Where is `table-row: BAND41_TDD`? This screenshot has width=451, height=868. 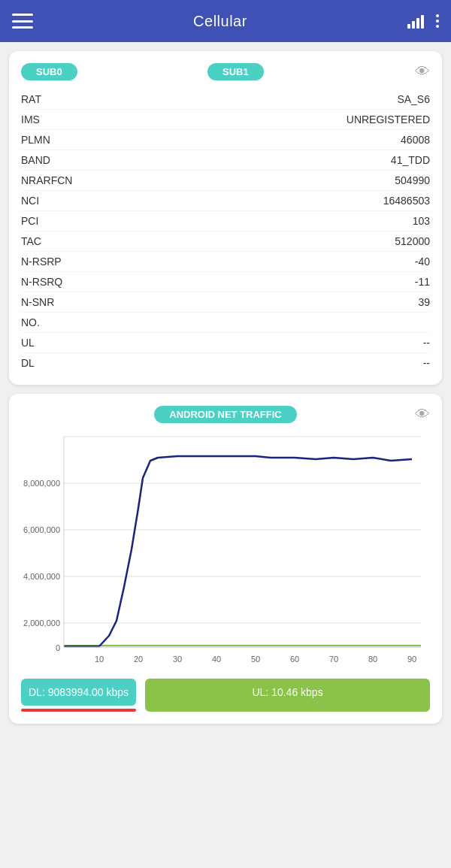
table-row: BAND41_TDD is located at coordinates (226, 161).